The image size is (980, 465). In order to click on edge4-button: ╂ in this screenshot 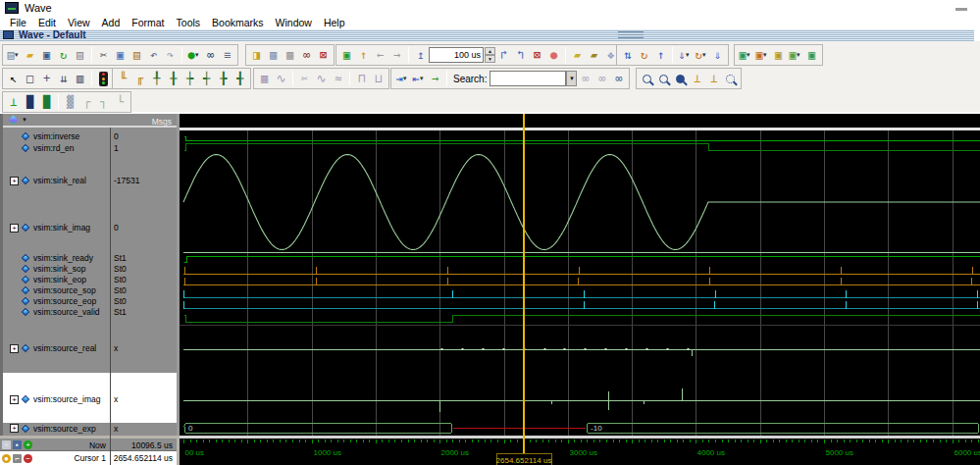, I will do `click(173, 78)`.